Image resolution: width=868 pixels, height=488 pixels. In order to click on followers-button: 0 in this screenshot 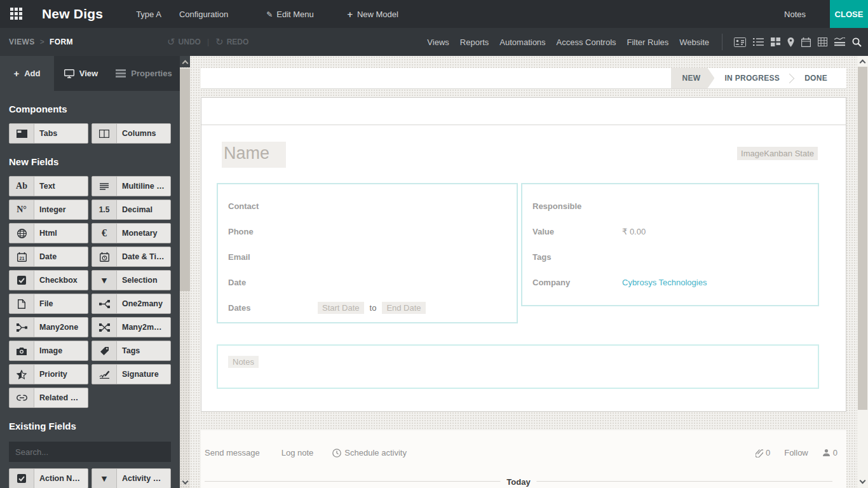, I will do `click(830, 452)`.